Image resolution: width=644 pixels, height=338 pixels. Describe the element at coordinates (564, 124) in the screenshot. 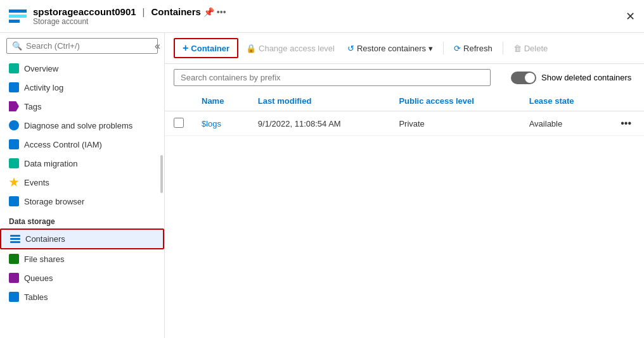

I see `row-lease-state: Available` at that location.